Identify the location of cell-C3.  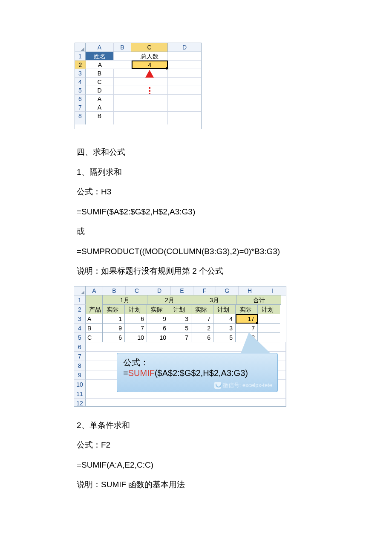
(150, 73).